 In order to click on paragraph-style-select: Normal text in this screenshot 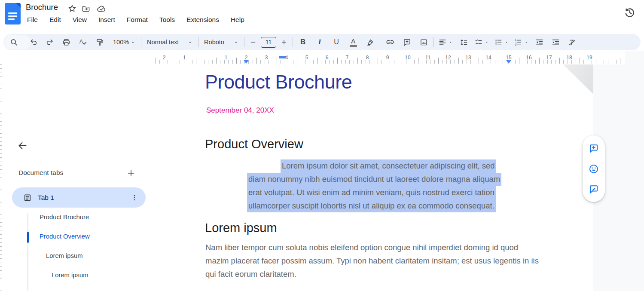, I will do `click(170, 42)`.